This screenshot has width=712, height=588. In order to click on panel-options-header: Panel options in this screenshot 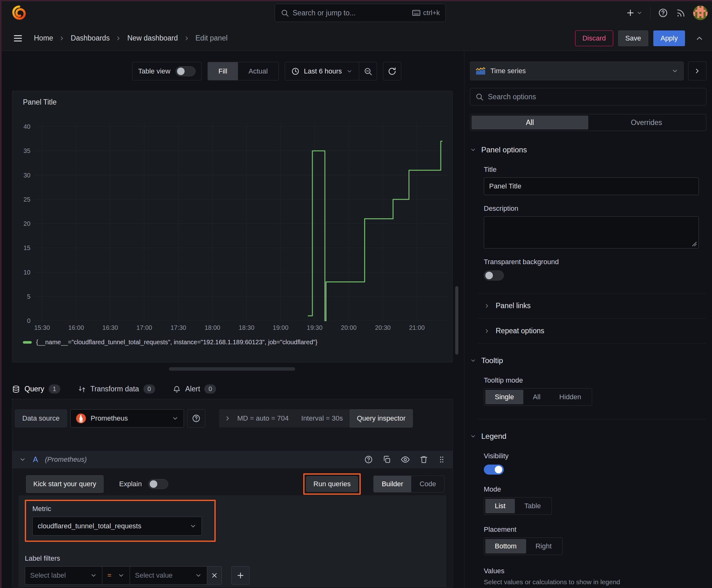, I will do `click(588, 150)`.